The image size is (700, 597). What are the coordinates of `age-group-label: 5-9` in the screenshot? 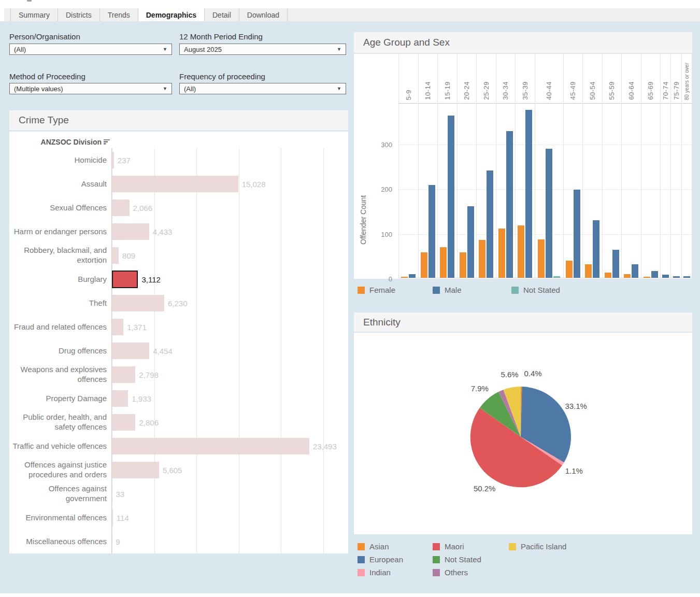 It's located at (408, 95).